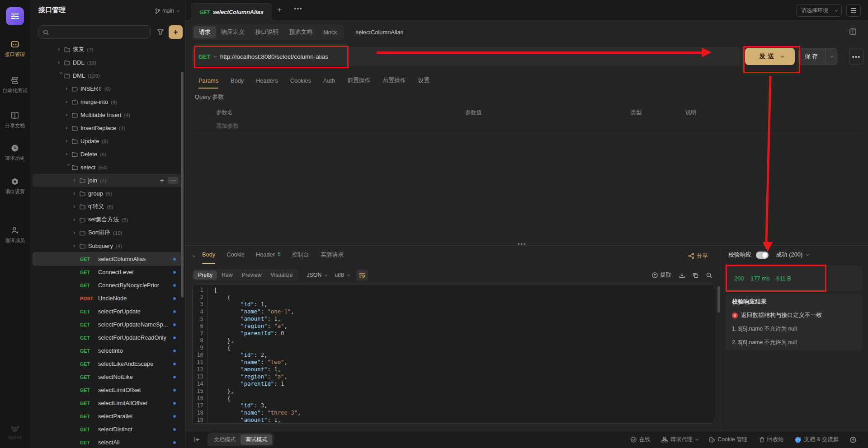  Describe the element at coordinates (467, 56) in the screenshot. I see `url-input: GET http://localhost:8080/select/column-…` at that location.